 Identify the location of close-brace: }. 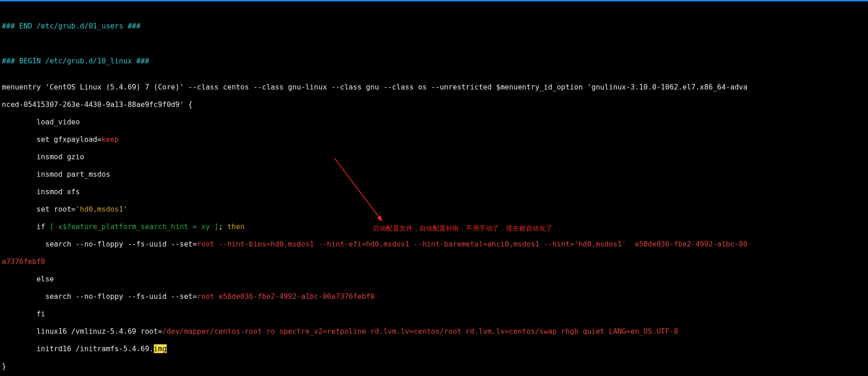
(434, 366).